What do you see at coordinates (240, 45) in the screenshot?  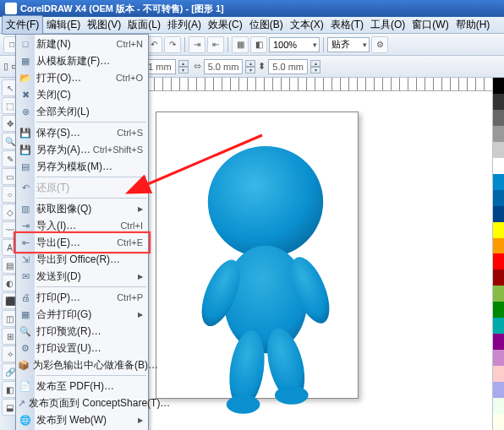 I see `appstart-button: ▦` at bounding box center [240, 45].